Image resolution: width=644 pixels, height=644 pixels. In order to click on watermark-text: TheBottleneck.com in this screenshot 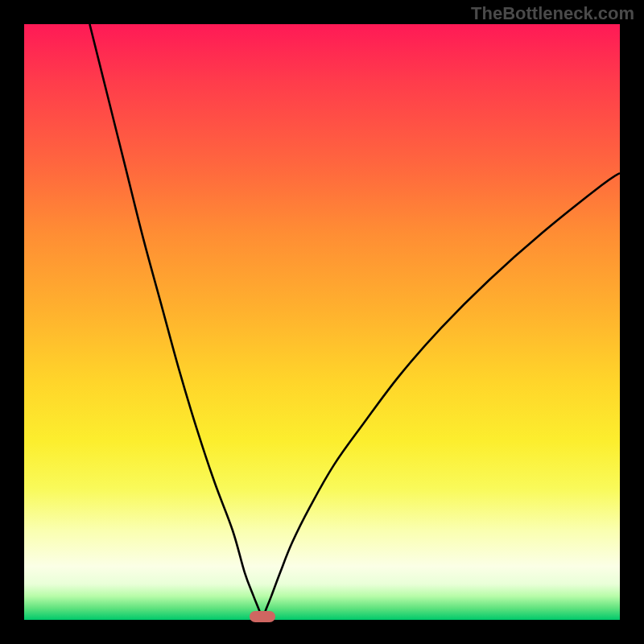, I will do `click(552, 14)`.